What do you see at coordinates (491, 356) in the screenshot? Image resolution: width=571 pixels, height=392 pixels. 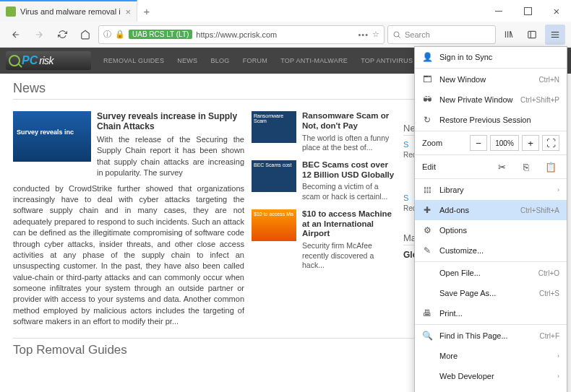 I see `menu-more: More ›` at bounding box center [491, 356].